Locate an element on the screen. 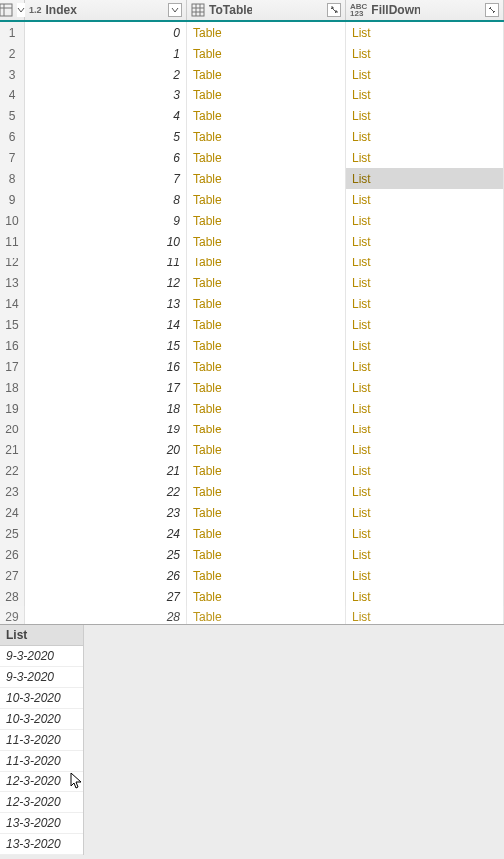 The image size is (504, 859). cell-index: 24 is located at coordinates (105, 533).